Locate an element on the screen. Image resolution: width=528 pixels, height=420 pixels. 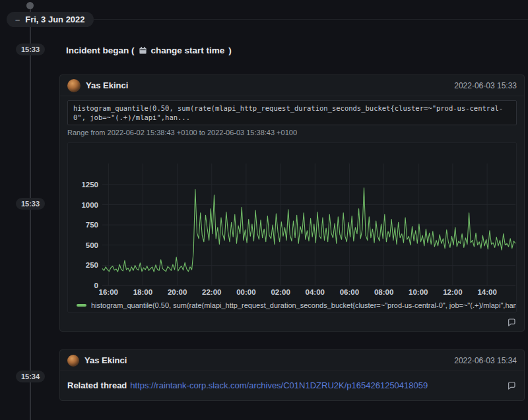
change-start-time-button: change start time is located at coordinates (188, 50).